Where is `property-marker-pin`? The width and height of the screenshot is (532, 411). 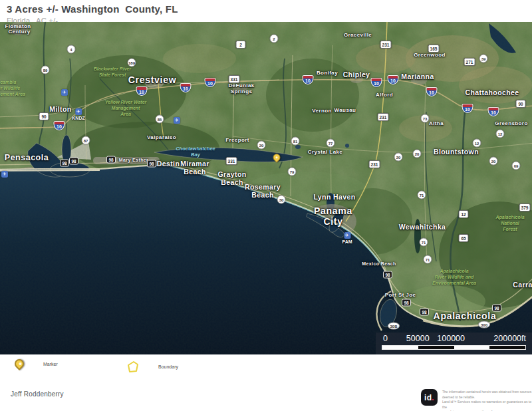 property-marker-pin is located at coordinates (277, 157).